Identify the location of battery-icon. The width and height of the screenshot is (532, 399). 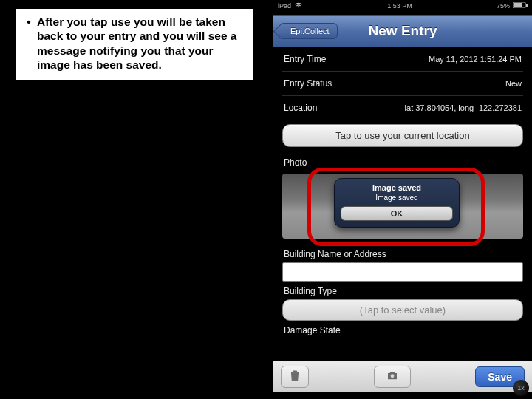
(520, 6).